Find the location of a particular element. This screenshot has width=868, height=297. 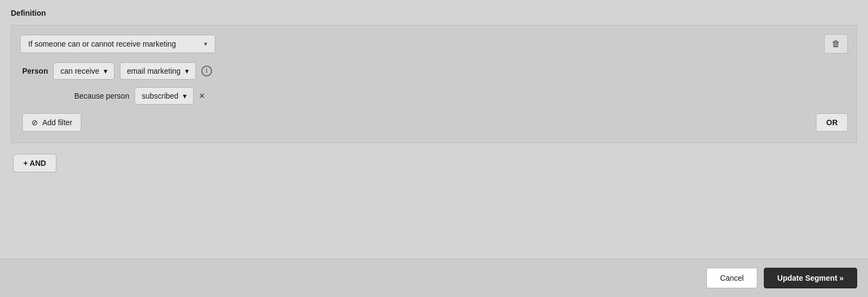

info-label: i is located at coordinates (206, 71).